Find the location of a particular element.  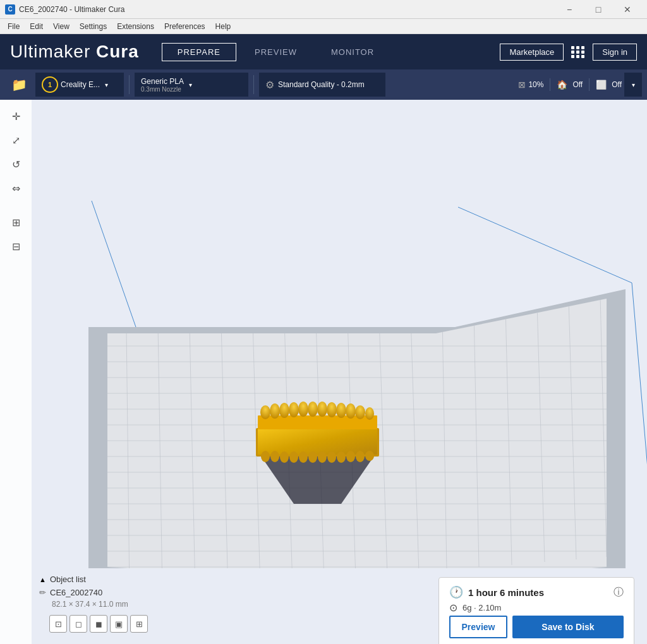

printer-selector: 1 Creality E... ▾ is located at coordinates (80, 85).